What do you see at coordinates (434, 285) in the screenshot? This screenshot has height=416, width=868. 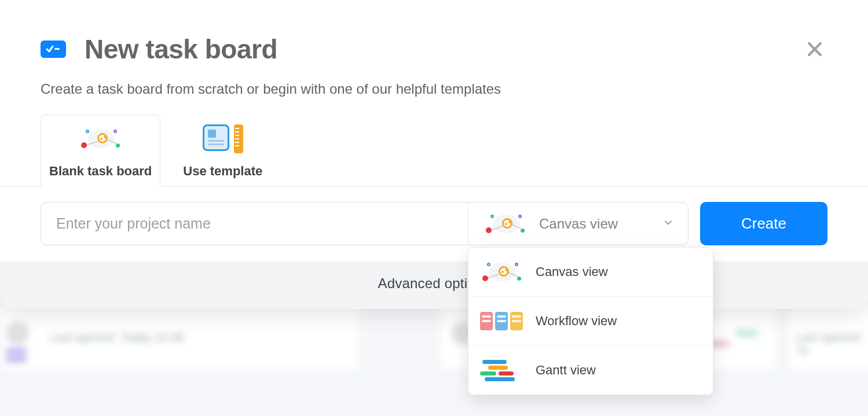 I see `advanced-options-toggle: Advanced options` at bounding box center [434, 285].